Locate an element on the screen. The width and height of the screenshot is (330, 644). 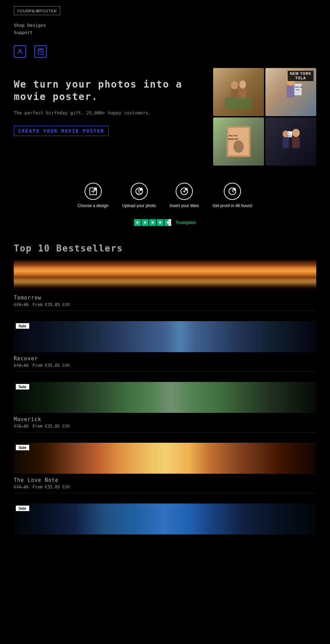
product-card-3: Sale Maverick €78.85 From €35.85 EUR is located at coordinates (165, 407).